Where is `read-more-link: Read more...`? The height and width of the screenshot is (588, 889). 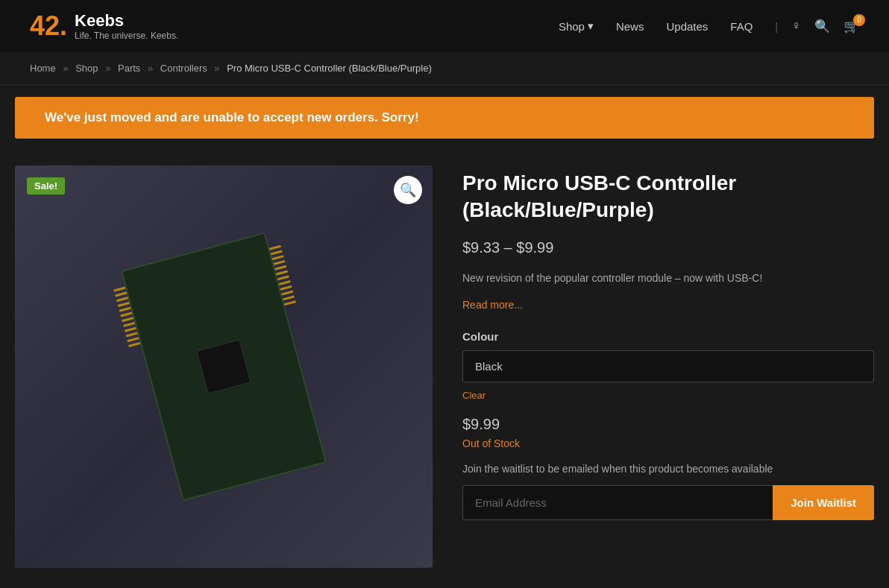
read-more-link: Read more... is located at coordinates (492, 305).